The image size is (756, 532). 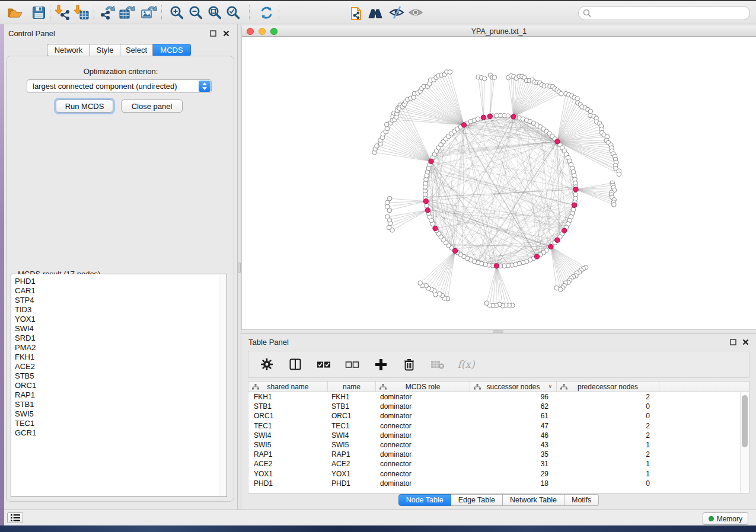 I want to click on table-cell: SWI4, so click(x=352, y=435).